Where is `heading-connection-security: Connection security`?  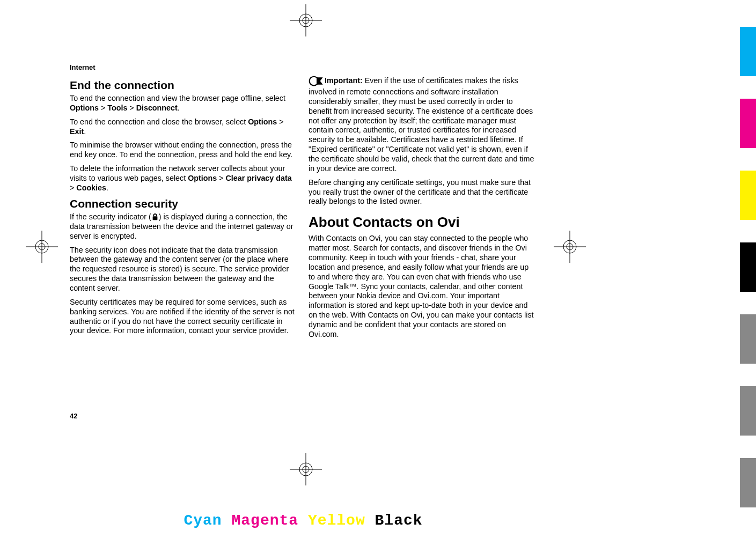
heading-connection-security: Connection security is located at coordinates (184, 204).